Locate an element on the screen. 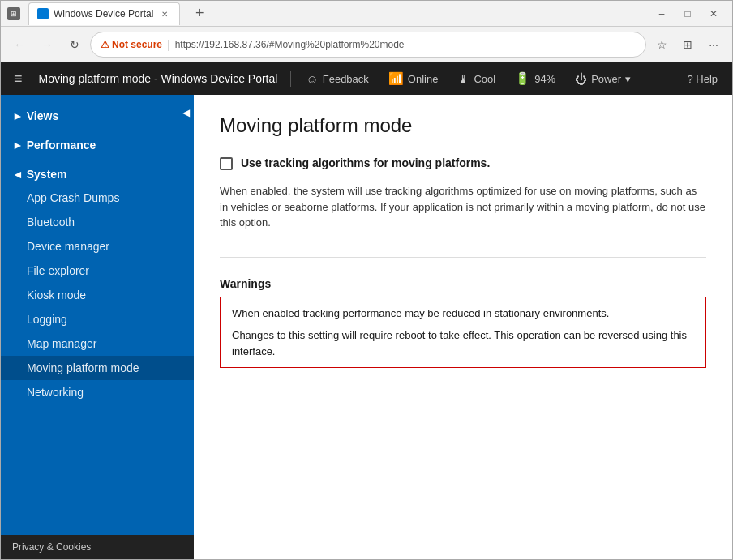 The width and height of the screenshot is (733, 560). hamburger-button: ≡ is located at coordinates (18, 79).